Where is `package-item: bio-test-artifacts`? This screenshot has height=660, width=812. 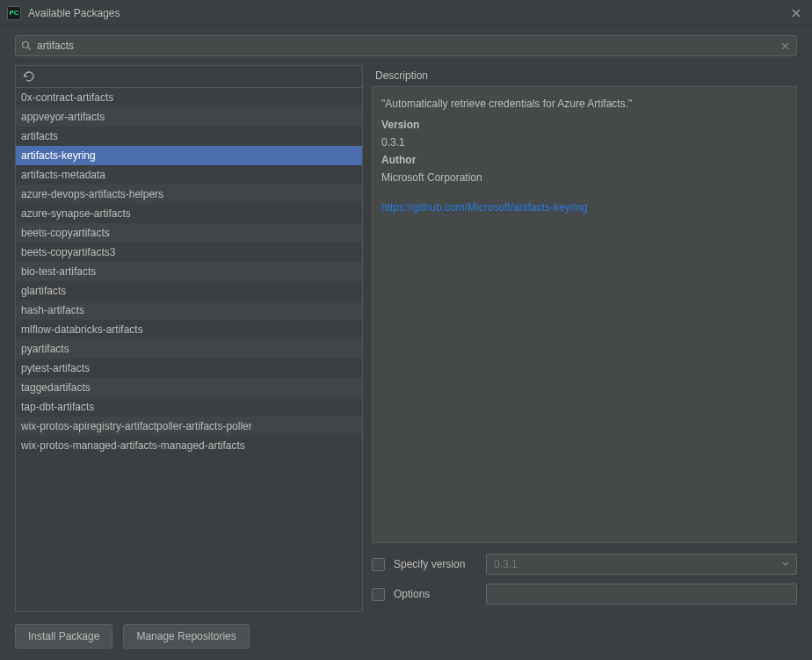
package-item: bio-test-artifacts is located at coordinates (189, 272).